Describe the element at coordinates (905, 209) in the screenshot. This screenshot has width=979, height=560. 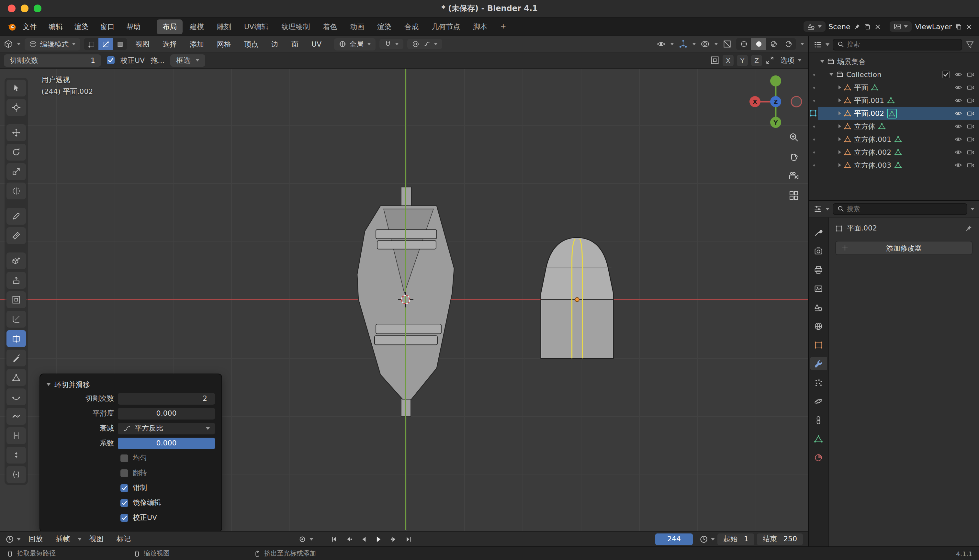
I see `properties-search-input` at that location.